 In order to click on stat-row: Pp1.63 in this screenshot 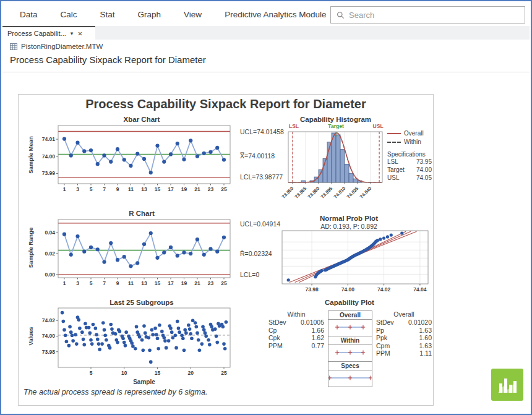, I will do `click(404, 330)`.